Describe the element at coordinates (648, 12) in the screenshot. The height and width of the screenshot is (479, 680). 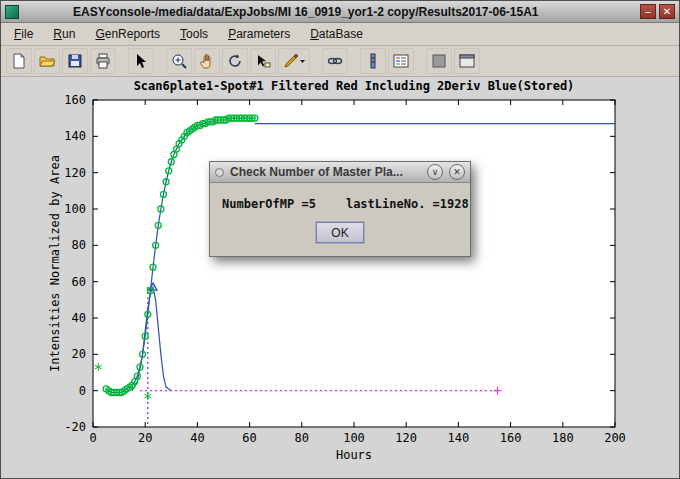
I see `minimize-button: –` at that location.